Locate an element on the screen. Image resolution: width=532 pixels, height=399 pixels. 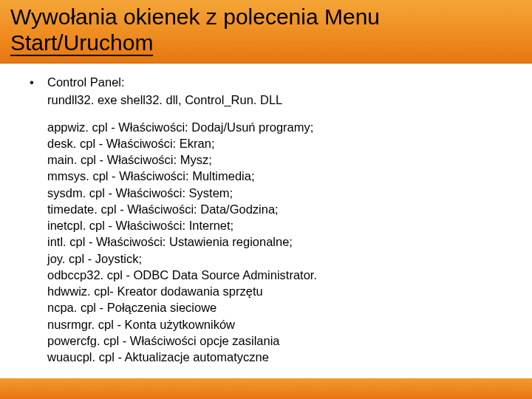
slide-footer-bar is located at coordinates (266, 389).